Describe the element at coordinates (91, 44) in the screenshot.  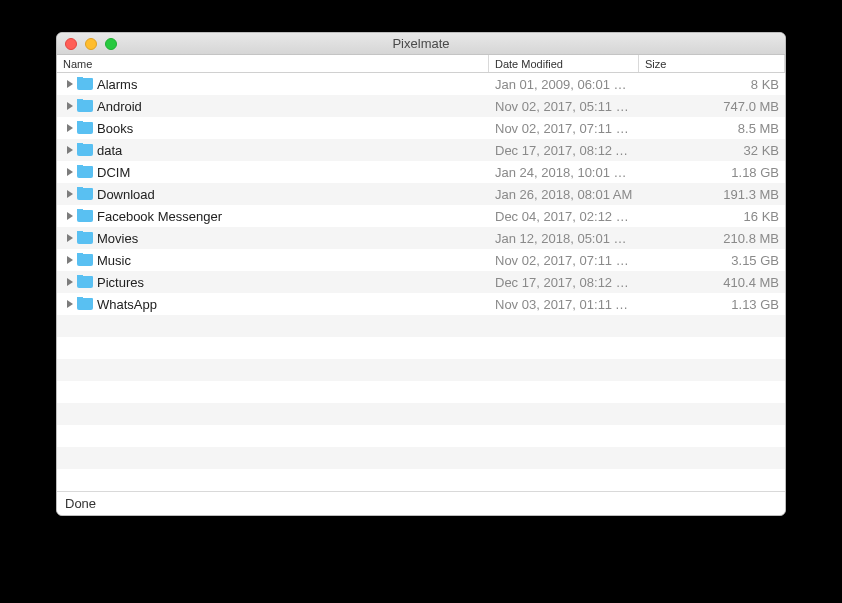
I see `traffic-lights` at that location.